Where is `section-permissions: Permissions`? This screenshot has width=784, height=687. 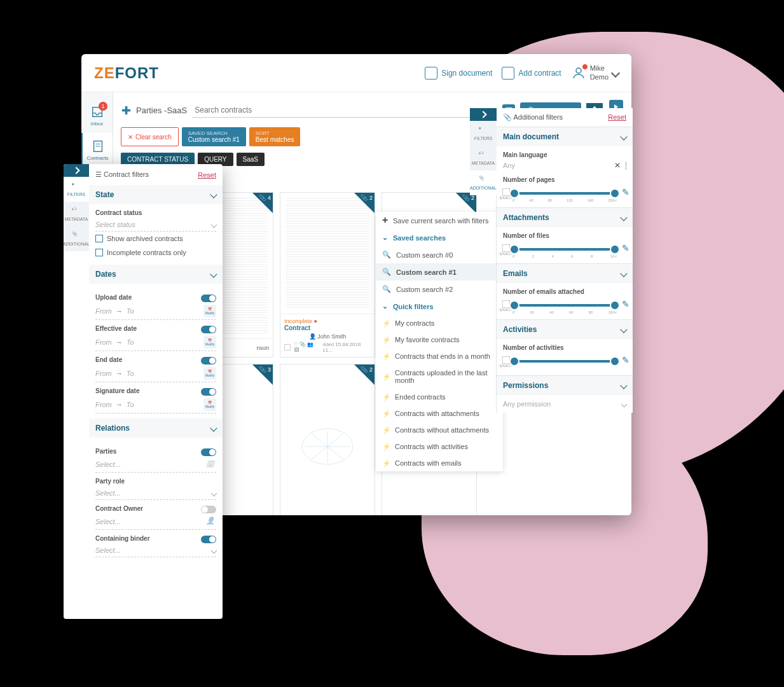
section-permissions: Permissions is located at coordinates (565, 385).